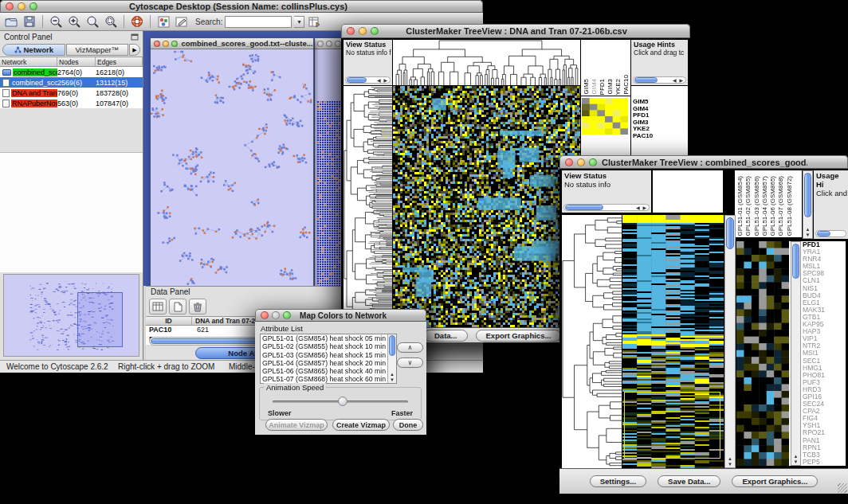 This screenshot has width=848, height=504. Describe the element at coordinates (689, 481) in the screenshot. I see `treeview-button: Save Data...` at that location.